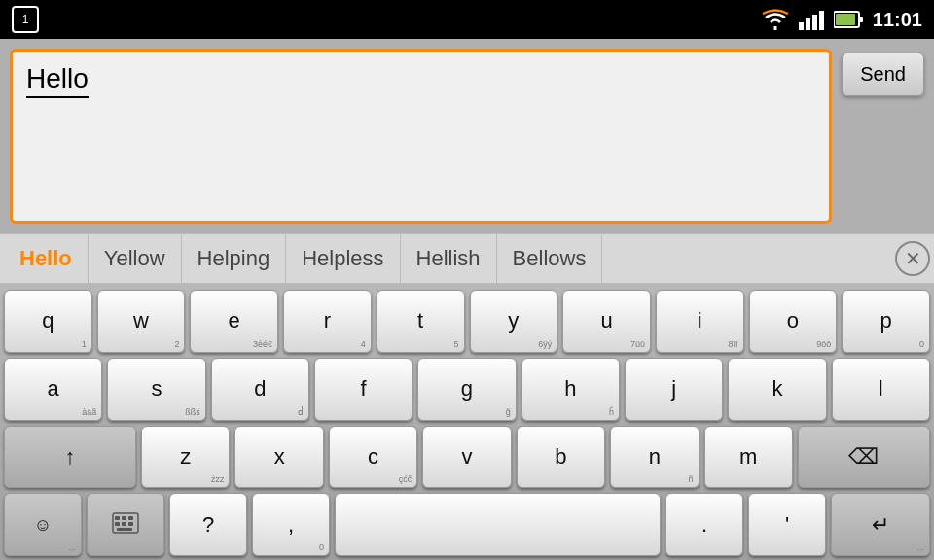 This screenshot has width=934, height=560. Describe the element at coordinates (700, 321) in the screenshot. I see `key-i: i8ïī` at that location.